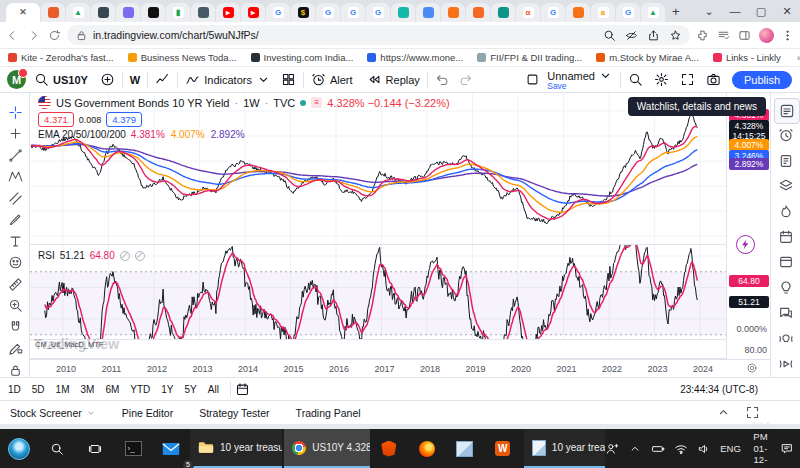  I want to click on bookmark-item: FII/FPI & DII trading..., so click(530, 58).